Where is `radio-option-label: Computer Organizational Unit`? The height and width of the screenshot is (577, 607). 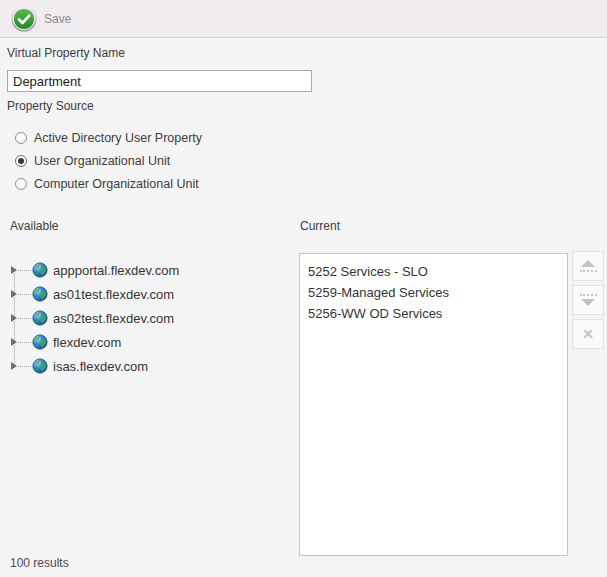 radio-option-label: Computer Organizational Unit is located at coordinates (116, 184).